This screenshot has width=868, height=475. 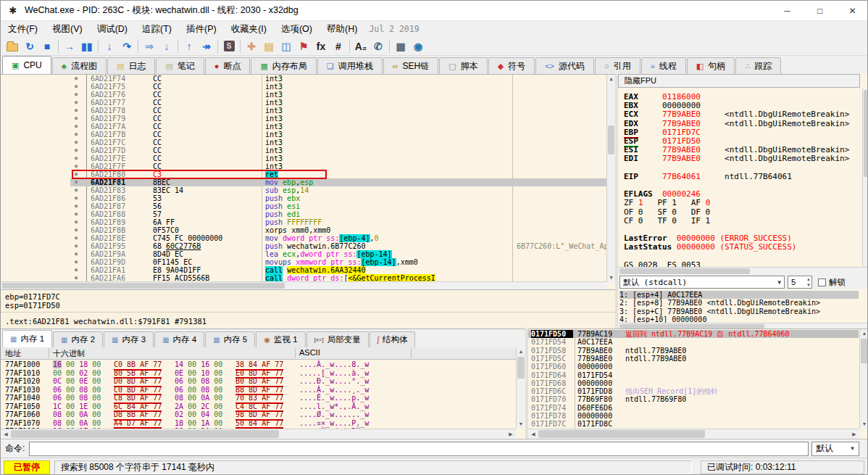 I want to click on strings-icon: A₂, so click(x=361, y=46).